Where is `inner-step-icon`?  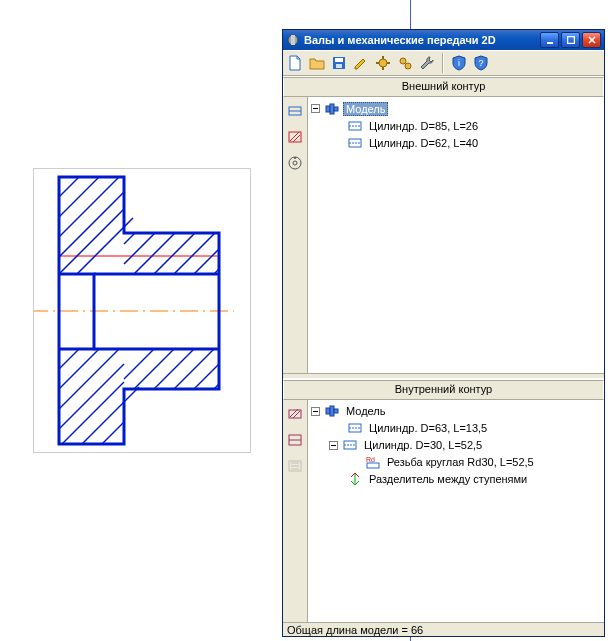 inner-step-icon is located at coordinates (295, 440).